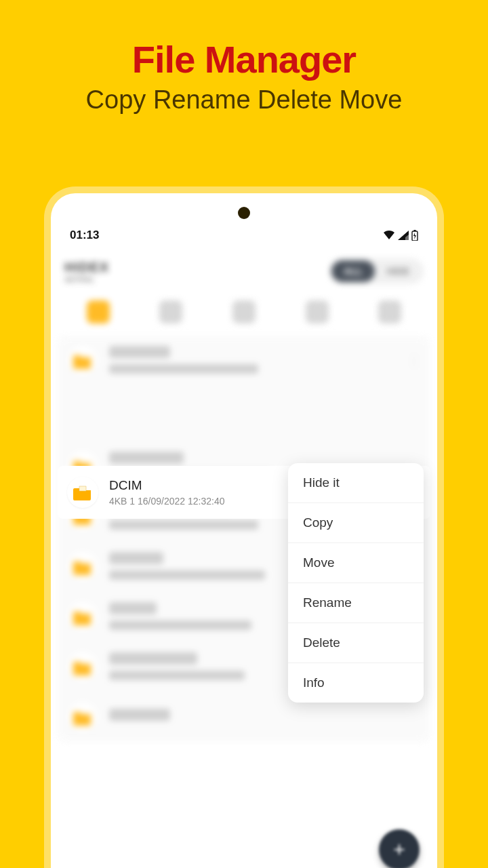 The height and width of the screenshot is (868, 488). I want to click on promo-title: File Manager, so click(244, 60).